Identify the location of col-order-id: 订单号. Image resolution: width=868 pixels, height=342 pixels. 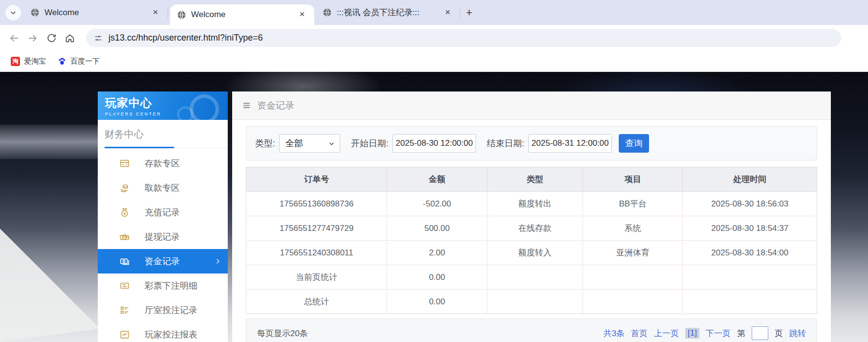
(317, 180).